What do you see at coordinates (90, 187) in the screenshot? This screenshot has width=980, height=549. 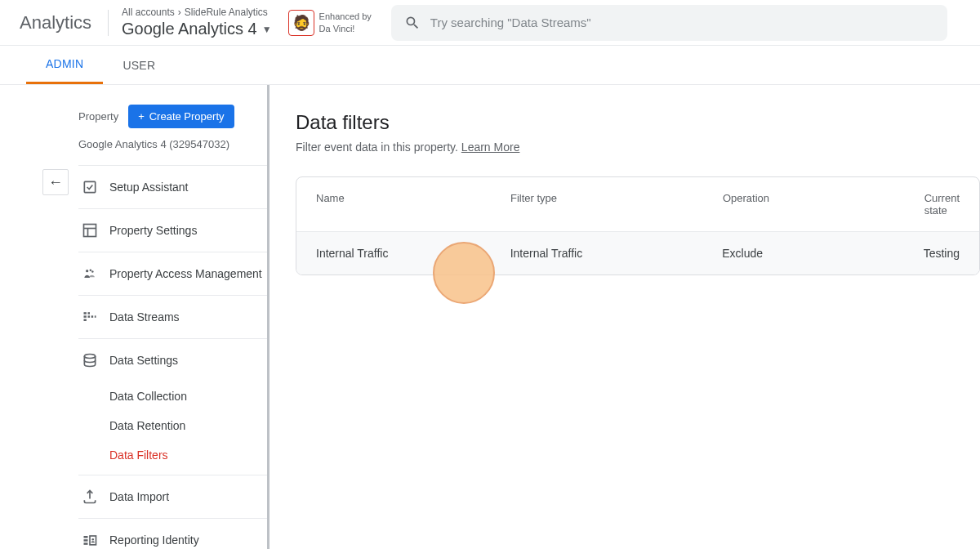 I see `checkbox-icon` at bounding box center [90, 187].